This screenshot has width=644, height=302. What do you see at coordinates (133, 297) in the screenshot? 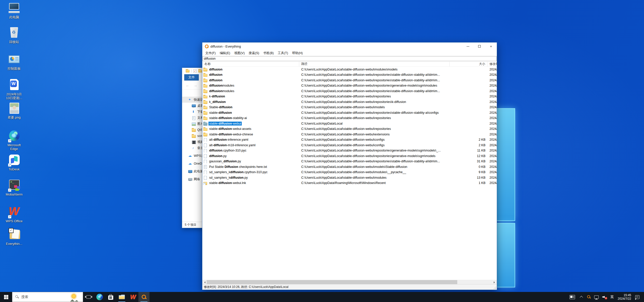
I see `taskbar-wps-button: W` at bounding box center [133, 297].